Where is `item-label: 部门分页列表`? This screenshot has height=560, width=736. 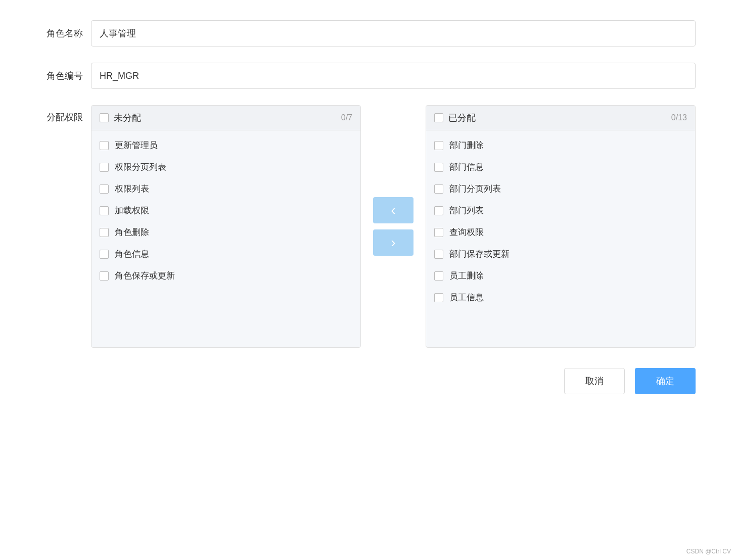
item-label: 部门分页列表 is located at coordinates (475, 189).